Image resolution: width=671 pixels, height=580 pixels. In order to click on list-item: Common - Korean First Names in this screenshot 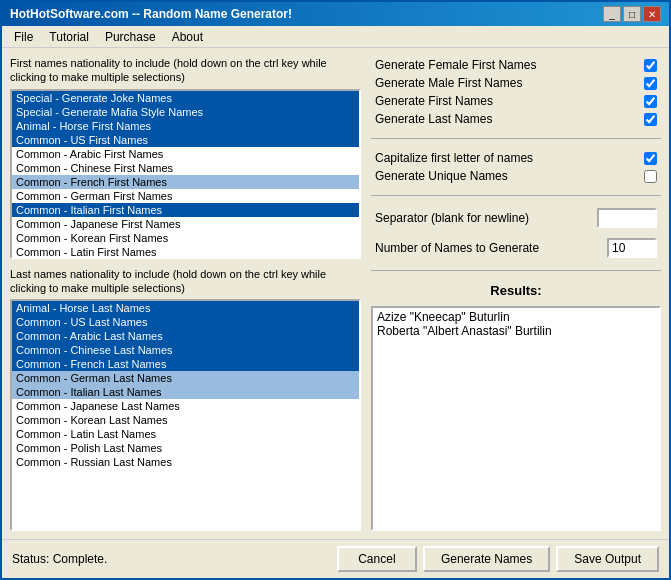, I will do `click(186, 238)`.